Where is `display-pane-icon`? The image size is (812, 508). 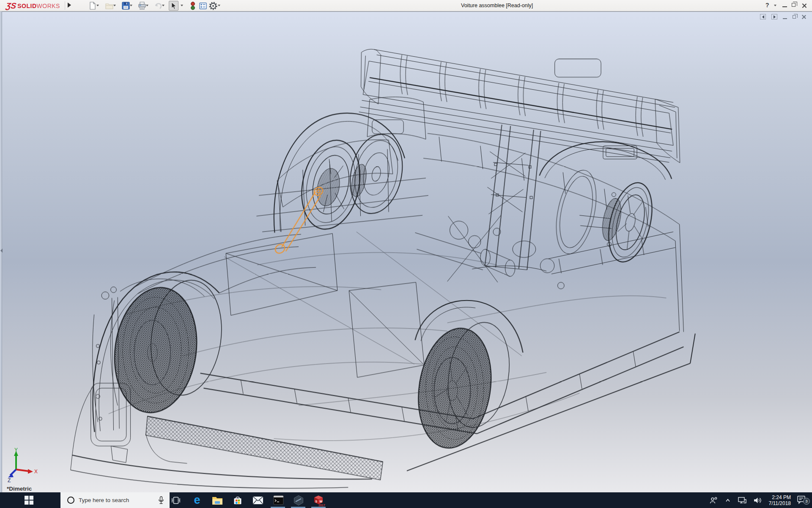 display-pane-icon is located at coordinates (203, 6).